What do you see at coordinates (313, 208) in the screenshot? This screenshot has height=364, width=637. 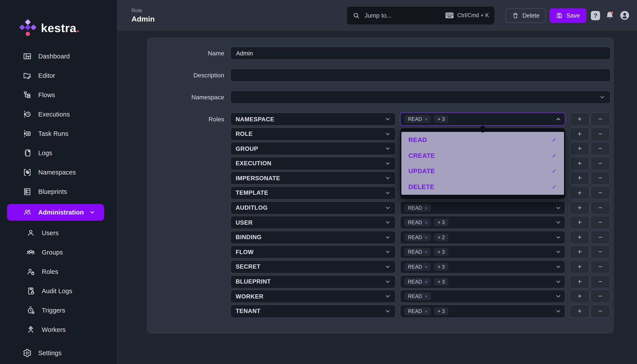 I see `resource-select-auditlog: AUDITLOG` at bounding box center [313, 208].